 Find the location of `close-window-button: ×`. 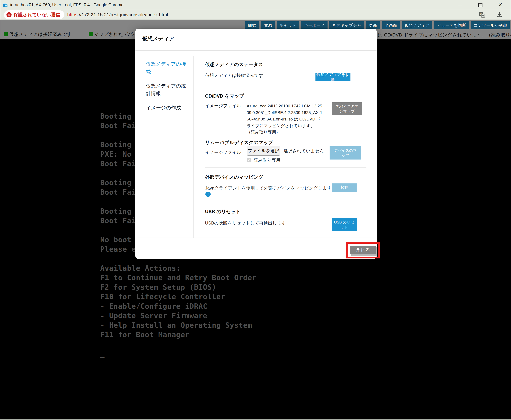

close-window-button: × is located at coordinates (500, 5).